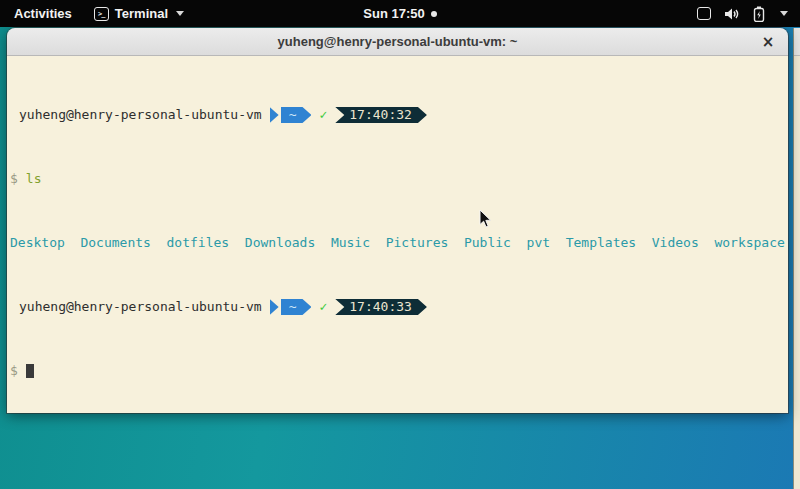 This screenshot has height=489, width=800. I want to click on ls-output-line: Desktop Documents dotfiles Downloads Mus…, so click(399, 243).